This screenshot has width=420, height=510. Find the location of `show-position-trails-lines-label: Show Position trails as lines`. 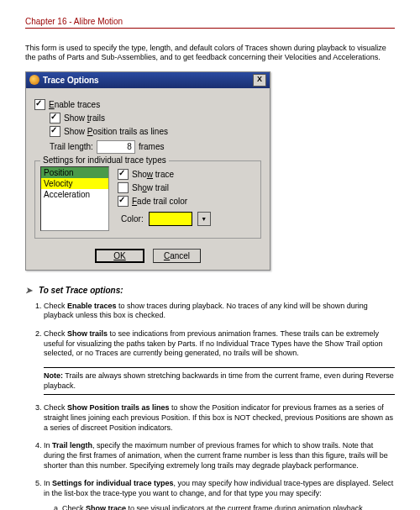

show-position-trails-lines-label: Show Position trails as lines is located at coordinates (116, 131).